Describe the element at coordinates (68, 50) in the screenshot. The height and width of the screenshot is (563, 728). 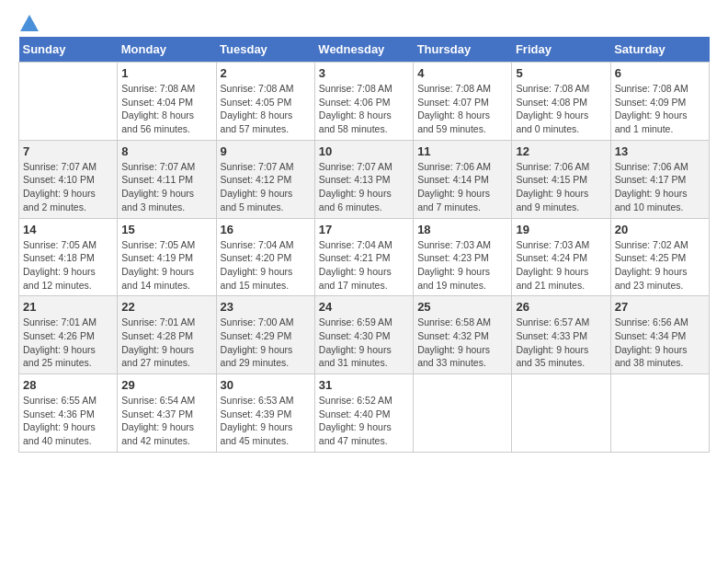
I see `day-header-sunday: Sunday` at that location.